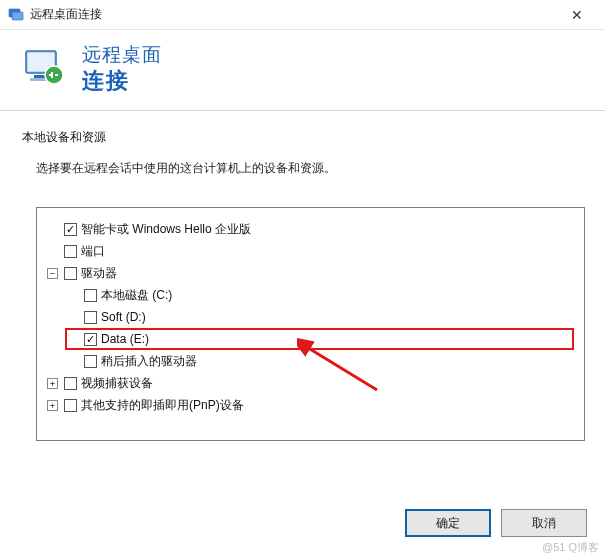  I want to click on section-title: 本地设备和资源, so click(302, 138).